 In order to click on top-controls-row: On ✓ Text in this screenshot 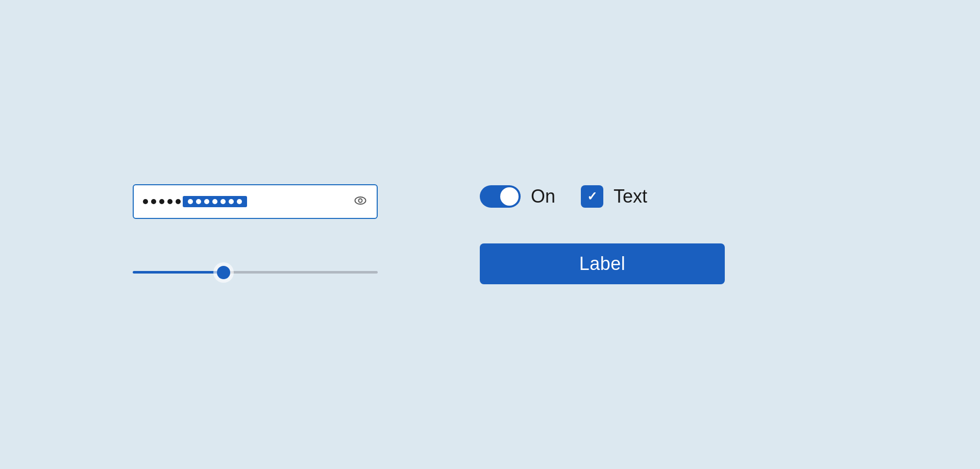, I will do `click(602, 196)`.